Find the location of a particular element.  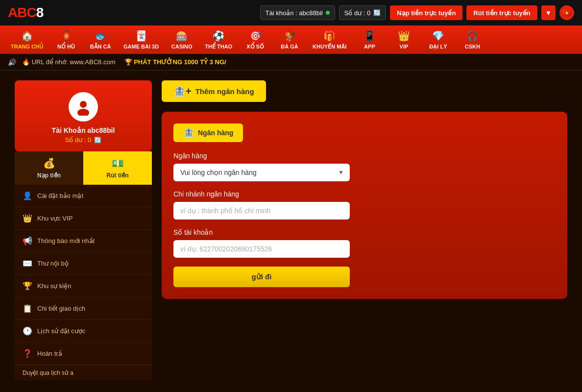

nav-label-no-hu: NỔ HŨ is located at coordinates (66, 47).